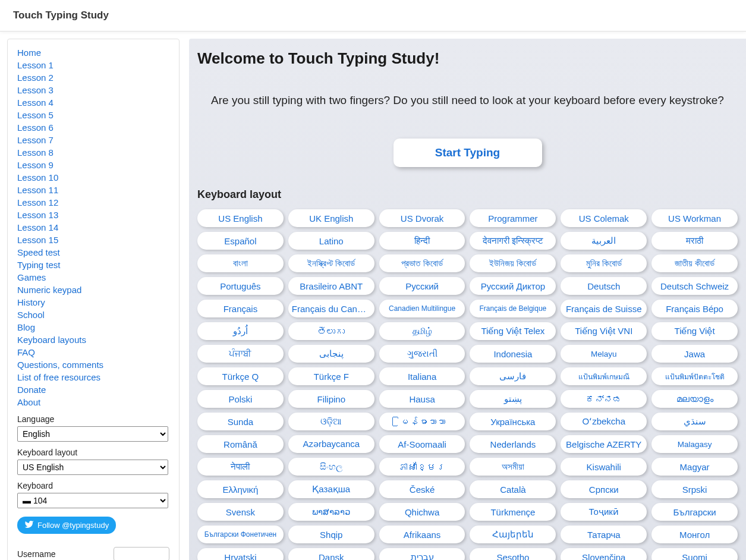  What do you see at coordinates (422, 444) in the screenshot?
I see `keyboard-layout-chip: Af-Soomaali` at bounding box center [422, 444].